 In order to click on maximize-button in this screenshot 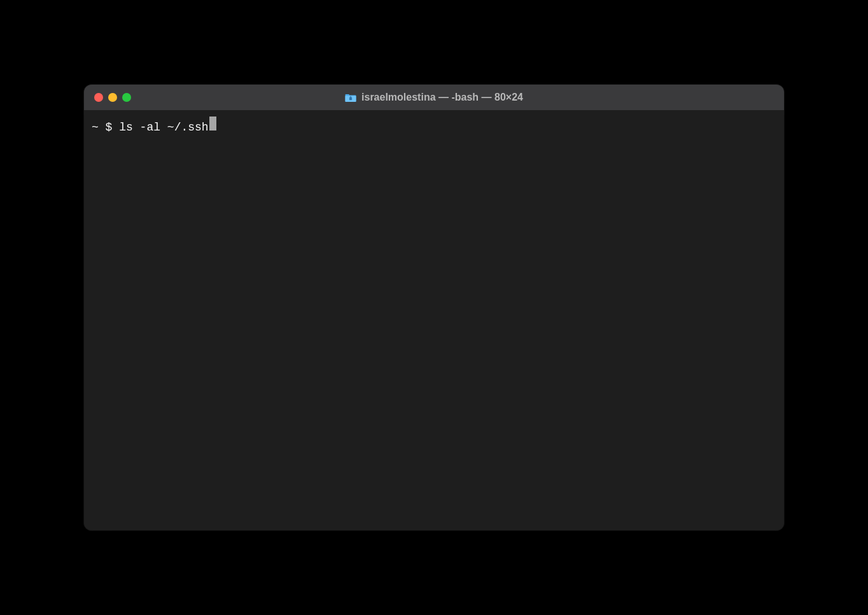, I will do `click(127, 97)`.